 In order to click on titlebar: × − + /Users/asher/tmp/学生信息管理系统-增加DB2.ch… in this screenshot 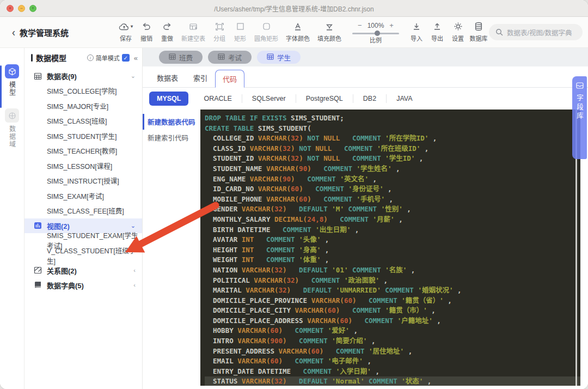, I will do `click(294, 9)`.